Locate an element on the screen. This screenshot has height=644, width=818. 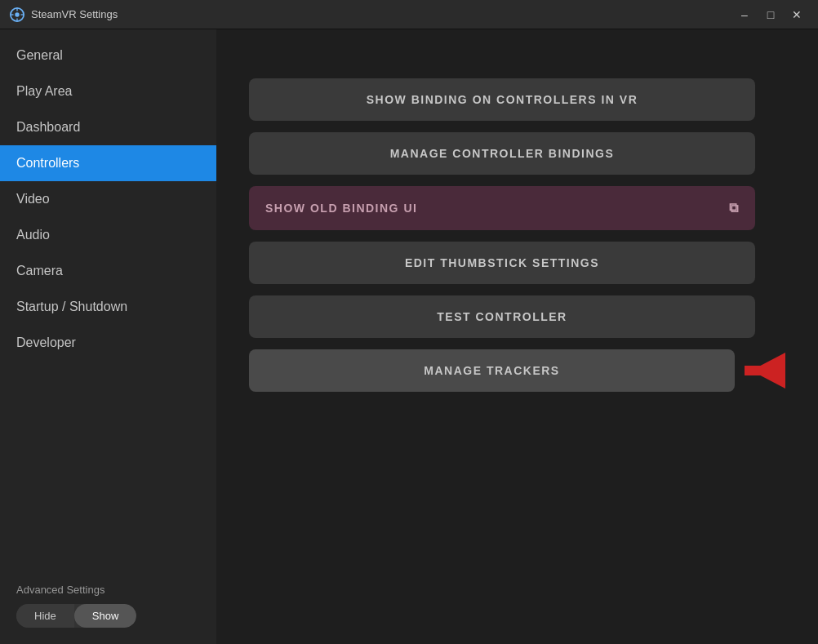
sidebar-item-developer: Developer is located at coordinates (108, 343).